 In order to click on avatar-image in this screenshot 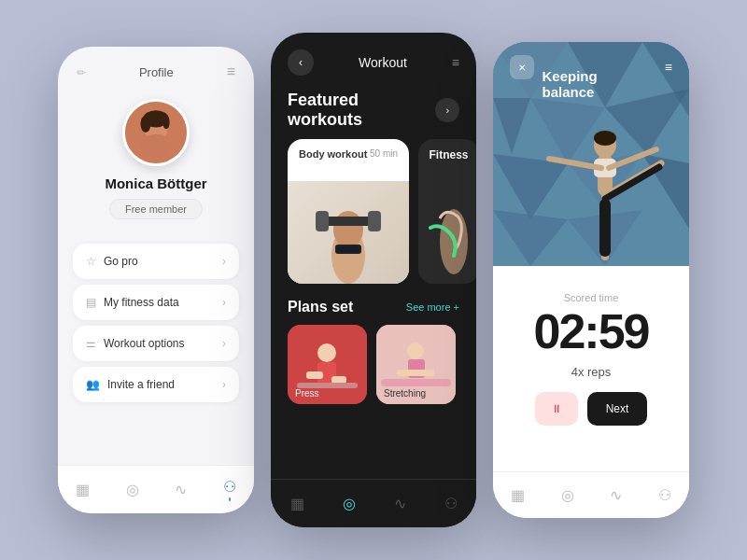, I will do `click(156, 133)`.